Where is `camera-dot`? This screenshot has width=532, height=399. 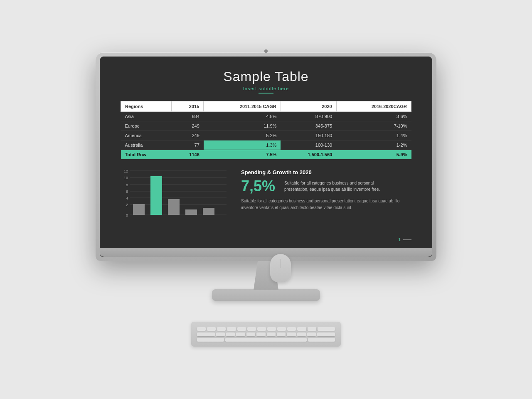
camera-dot is located at coordinates (266, 51).